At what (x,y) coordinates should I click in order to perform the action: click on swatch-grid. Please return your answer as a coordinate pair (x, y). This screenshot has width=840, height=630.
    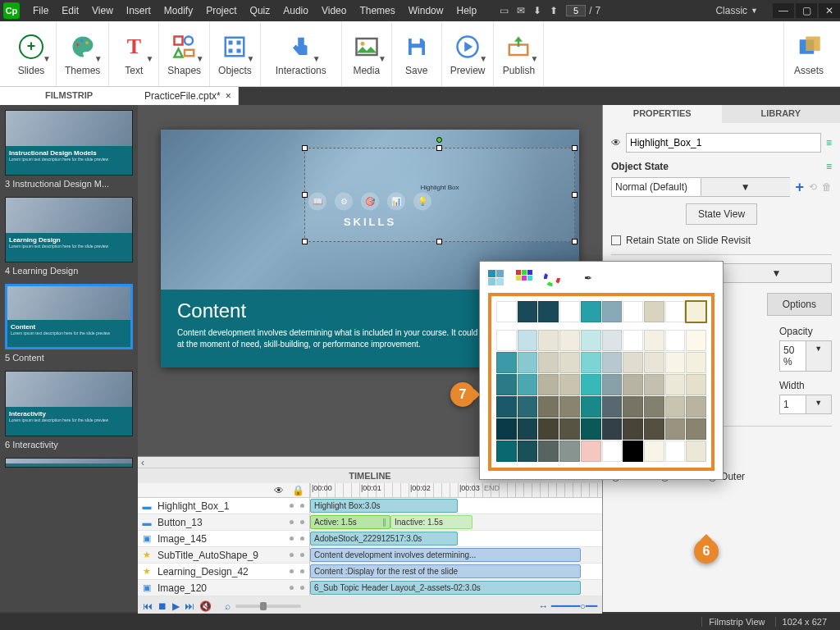
    Looking at the image, I should click on (601, 382).